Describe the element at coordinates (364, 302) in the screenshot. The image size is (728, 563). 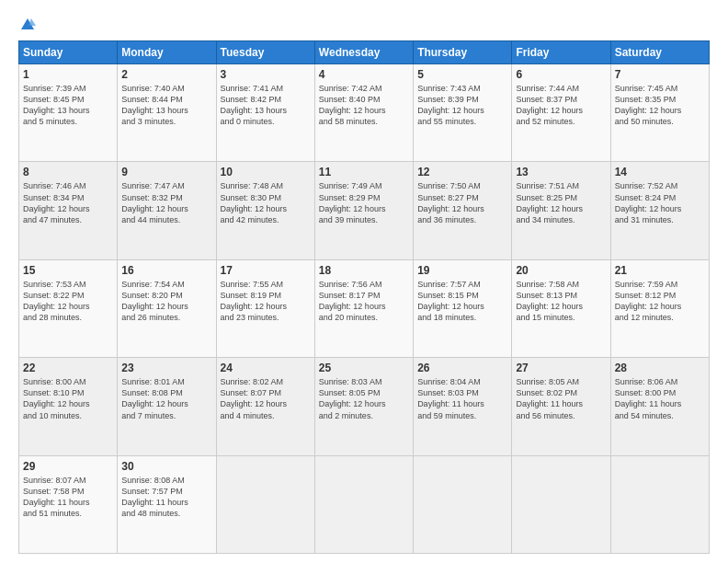
I see `day-info: Sunrise: 7:56 AM Sunset: 8:17 PM Dayligh…` at that location.